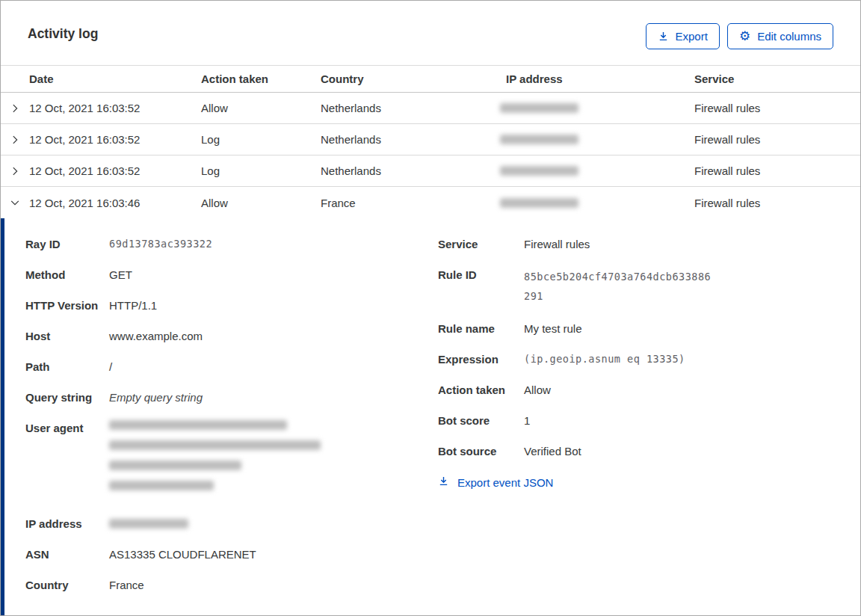 This screenshot has height=616, width=861. Describe the element at coordinates (274, 244) in the screenshot. I see `field-value: 69d13783ac393322` at that location.